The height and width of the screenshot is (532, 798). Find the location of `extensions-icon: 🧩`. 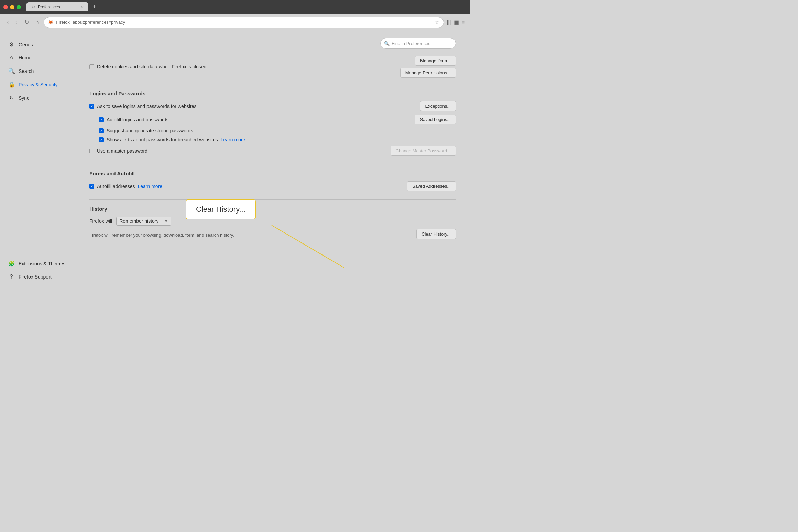

extensions-icon: 🧩 is located at coordinates (11, 263).